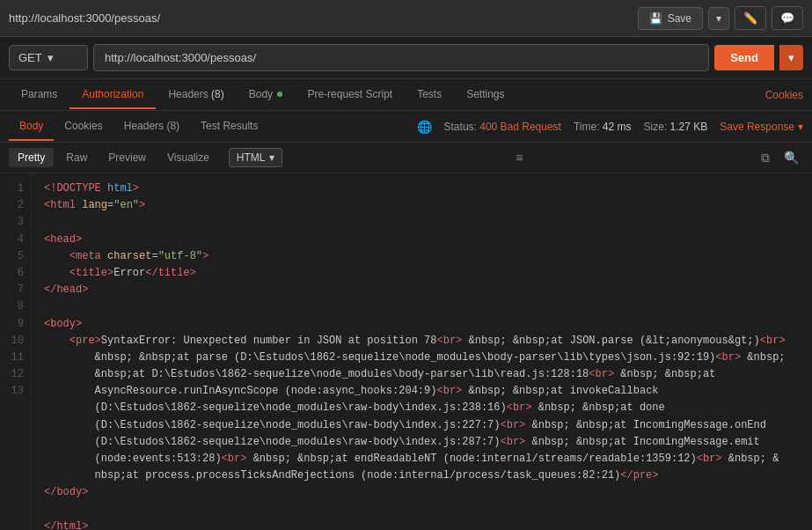 The height and width of the screenshot is (530, 812). What do you see at coordinates (519, 158) in the screenshot?
I see `format-icons: ≡` at bounding box center [519, 158].